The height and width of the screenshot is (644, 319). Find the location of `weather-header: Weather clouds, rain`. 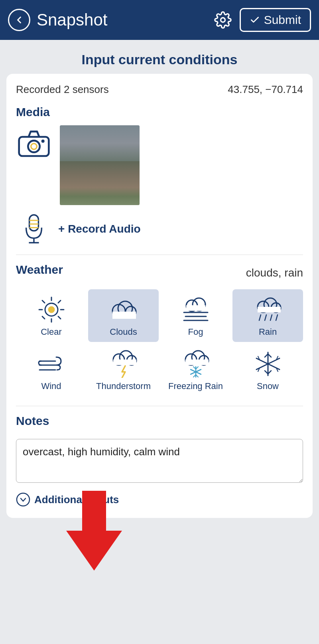

weather-header: Weather clouds, rain is located at coordinates (160, 273).